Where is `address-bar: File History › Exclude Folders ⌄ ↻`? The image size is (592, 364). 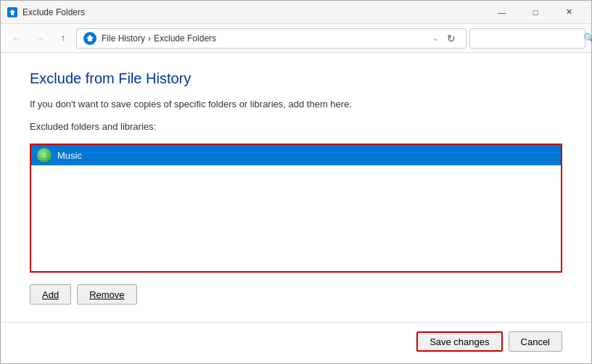
address-bar: File History › Exclude Folders ⌄ ↻ is located at coordinates (271, 38).